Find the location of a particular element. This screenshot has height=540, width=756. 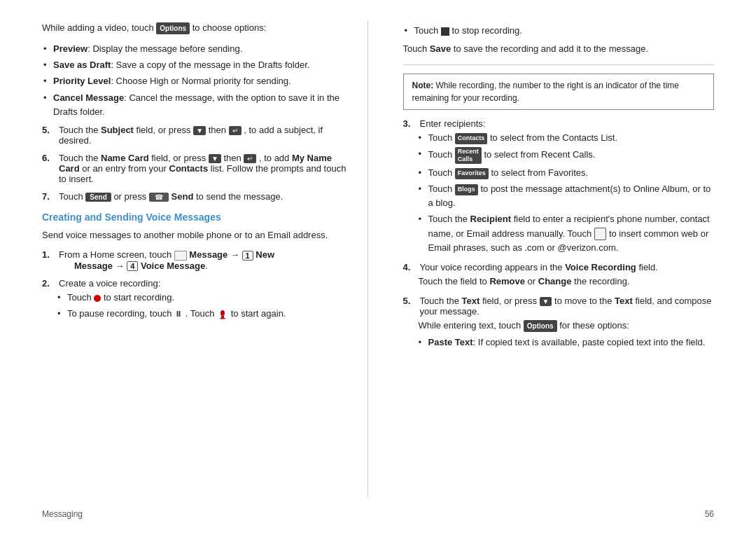

intro-text: While adding a video, touch is located at coordinates (98, 28).